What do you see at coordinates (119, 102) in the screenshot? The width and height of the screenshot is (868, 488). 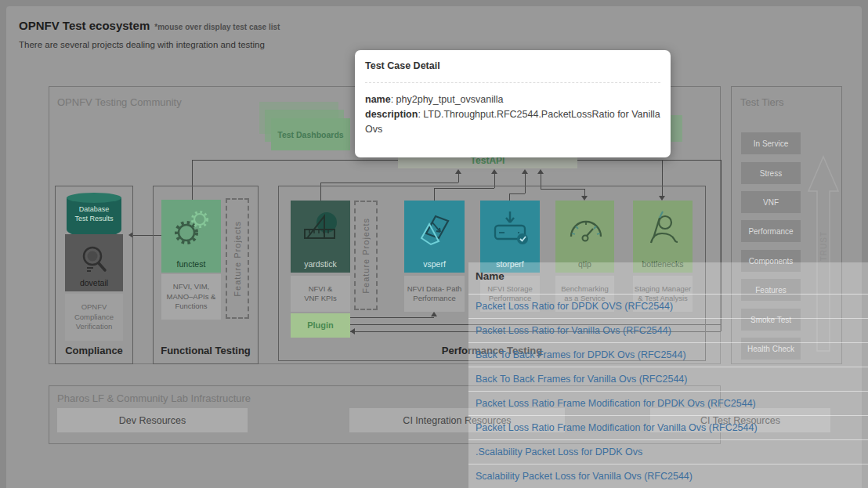 I see `testing-community-title: OPNFV Testing Community` at bounding box center [119, 102].